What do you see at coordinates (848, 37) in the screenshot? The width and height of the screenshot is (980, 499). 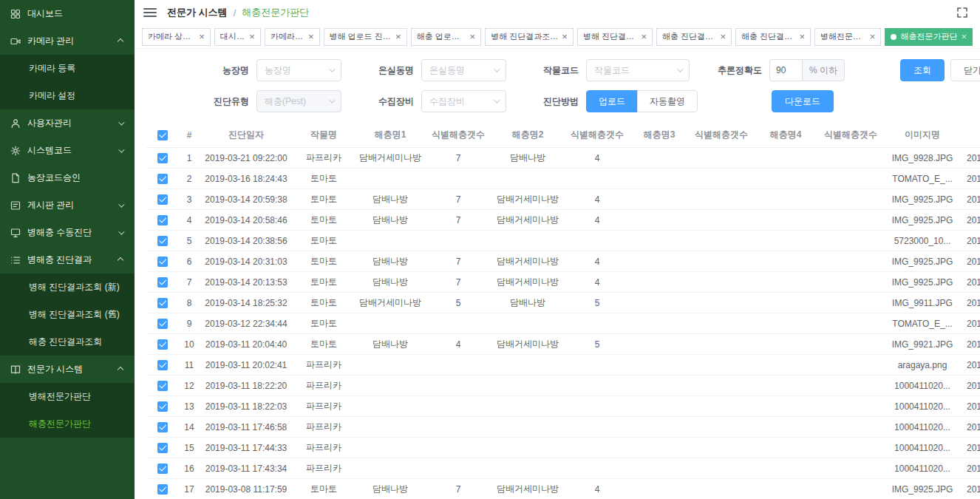 I see `tab-item: 병해전문가판단×` at bounding box center [848, 37].